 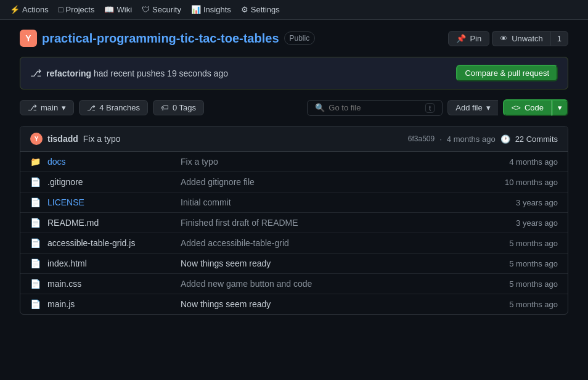 I want to click on file-name-link: LICENSE, so click(x=109, y=202).